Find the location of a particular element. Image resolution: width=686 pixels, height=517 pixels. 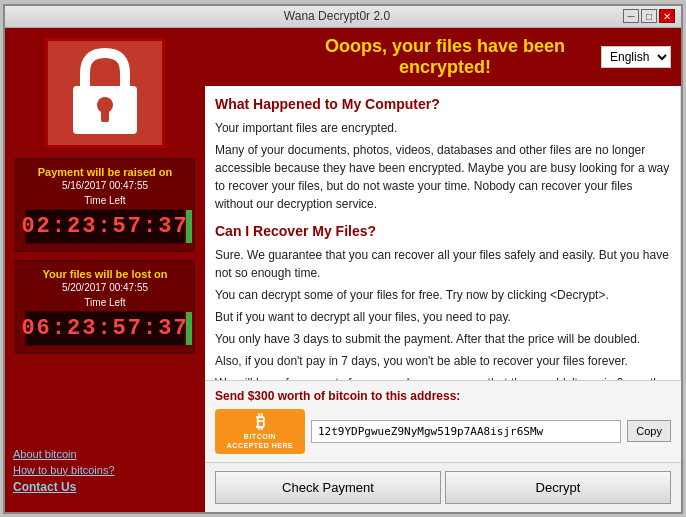

bottom-buttons: Check Payment Decrypt is located at coordinates (443, 487).